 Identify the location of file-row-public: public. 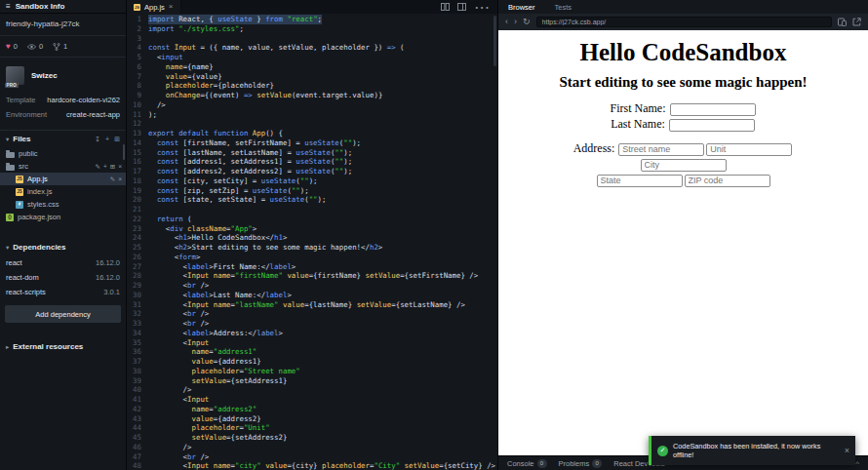
(62, 154).